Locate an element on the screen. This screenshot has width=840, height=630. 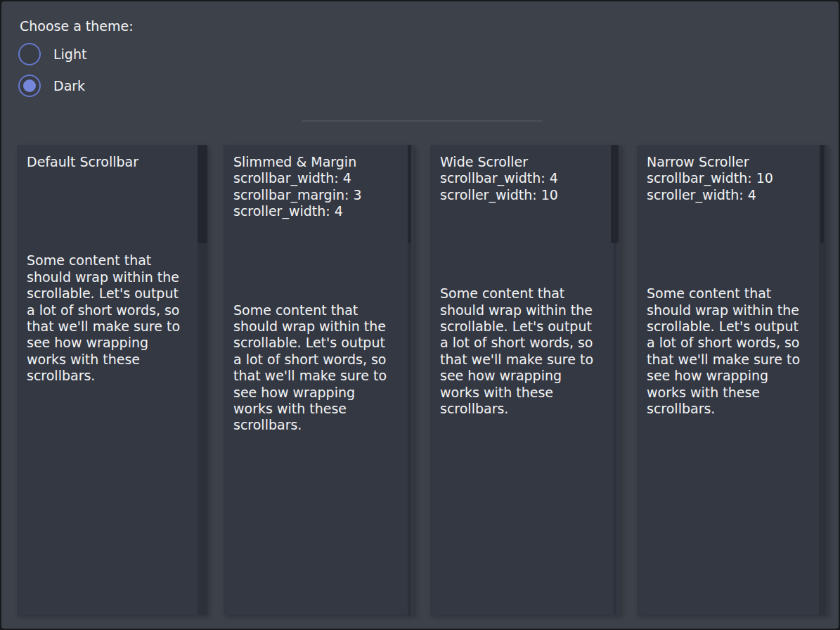
radio-light-label: Light is located at coordinates (70, 54).